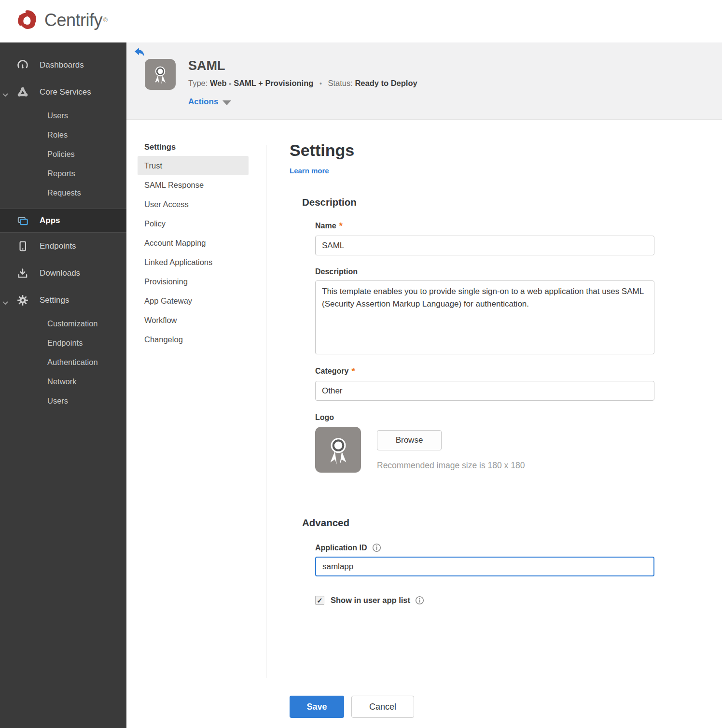 The height and width of the screenshot is (728, 722). What do you see at coordinates (193, 262) in the screenshot?
I see `subnav-item-linked-applications: Linked Applications` at bounding box center [193, 262].